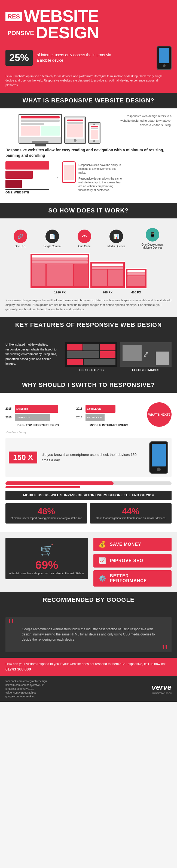 This screenshot has width=177, height=868. Describe the element at coordinates (20, 246) in the screenshot. I see `url-label: One URL` at that location.